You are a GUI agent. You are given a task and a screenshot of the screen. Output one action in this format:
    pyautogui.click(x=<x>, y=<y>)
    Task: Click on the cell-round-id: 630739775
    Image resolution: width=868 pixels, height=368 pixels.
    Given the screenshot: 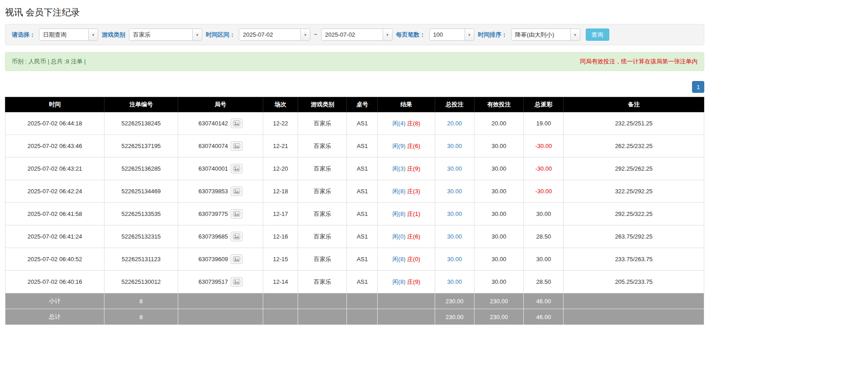 What is the action you would take?
    pyautogui.click(x=220, y=214)
    